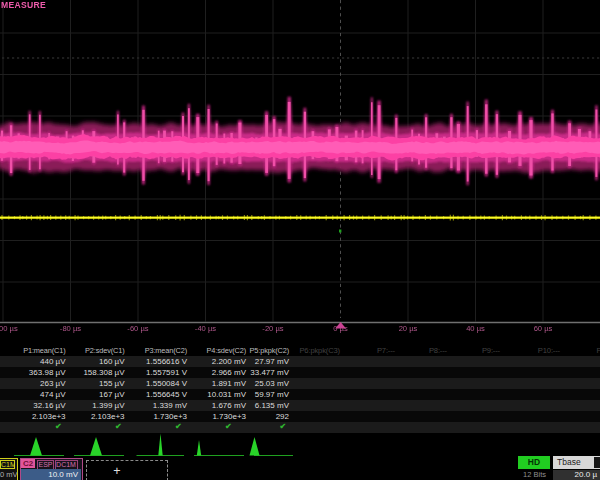 This screenshot has width=600, height=480. What do you see at coordinates (272, 328) in the screenshot?
I see `svg-text: -20 µs` at bounding box center [272, 328].